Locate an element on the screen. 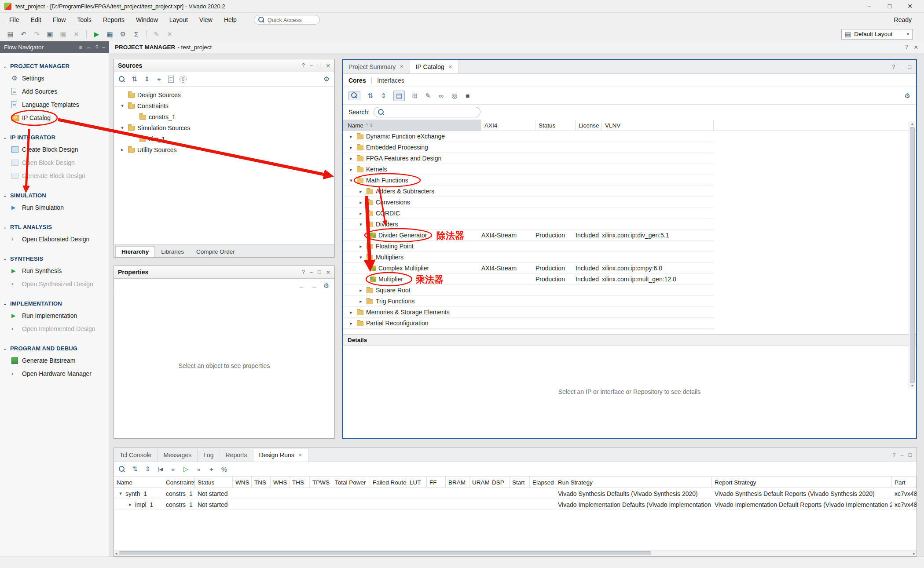 Image resolution: width=924 pixels, height=568 pixels. runs-column-run-strategy: Run Strategy is located at coordinates (634, 482).